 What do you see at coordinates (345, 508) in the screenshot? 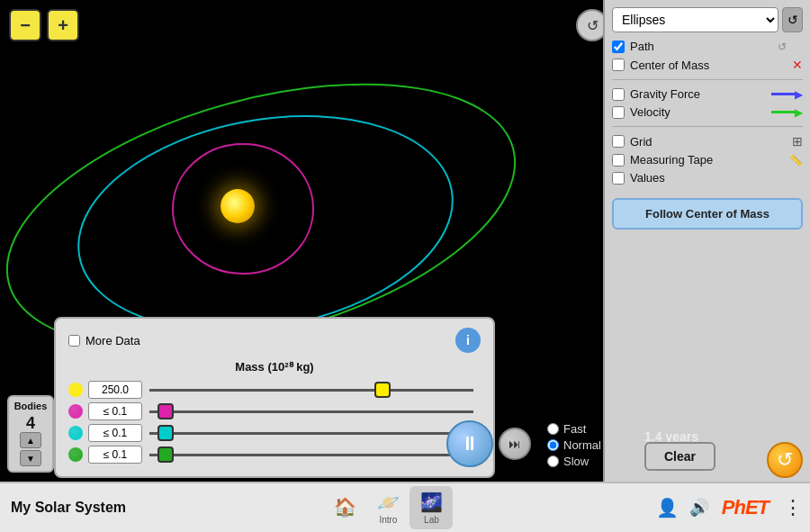
I see `nav-home-button: 🏠` at bounding box center [345, 508].